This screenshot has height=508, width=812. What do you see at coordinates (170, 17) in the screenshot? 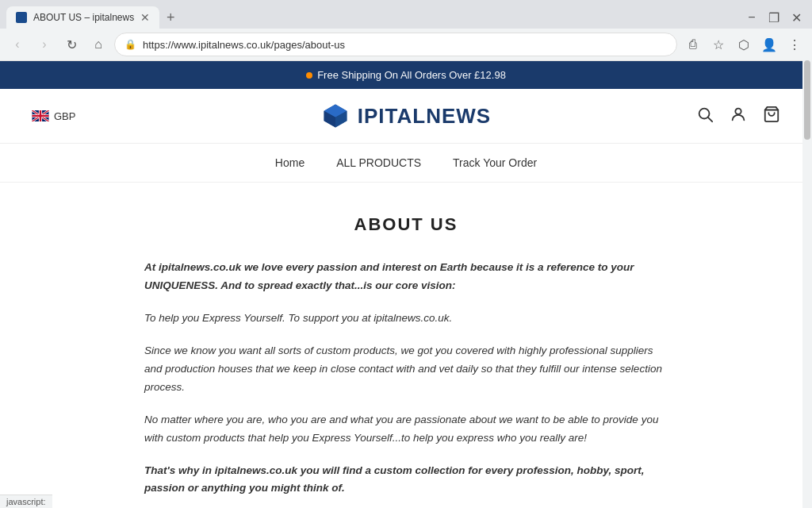
I see `new-tab-button: +` at bounding box center [170, 17].